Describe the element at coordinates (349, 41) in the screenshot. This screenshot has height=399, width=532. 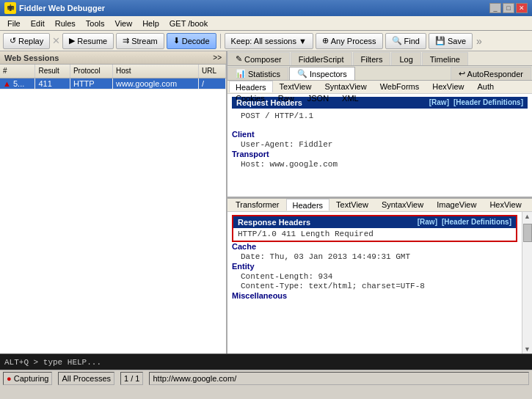
I see `any-process-button: ⊕ Any Process` at that location.